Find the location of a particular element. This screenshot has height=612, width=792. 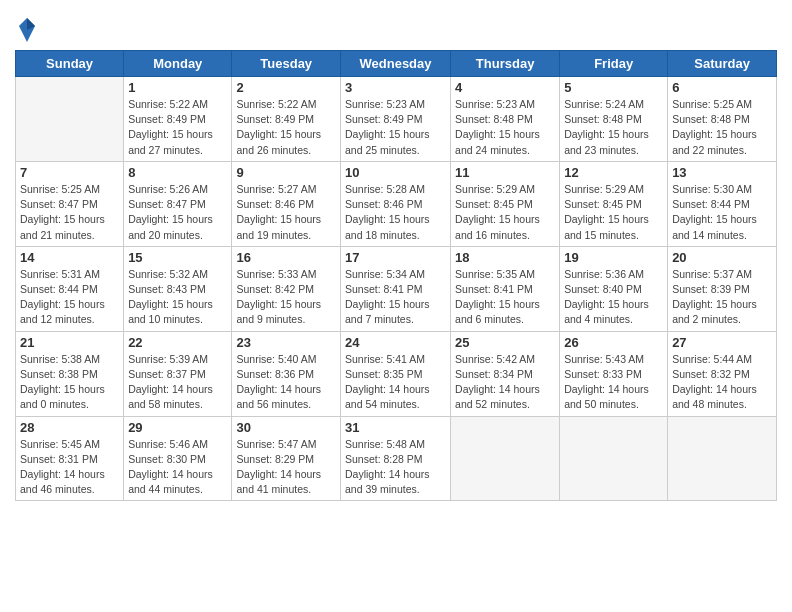

logo is located at coordinates (28, 30).